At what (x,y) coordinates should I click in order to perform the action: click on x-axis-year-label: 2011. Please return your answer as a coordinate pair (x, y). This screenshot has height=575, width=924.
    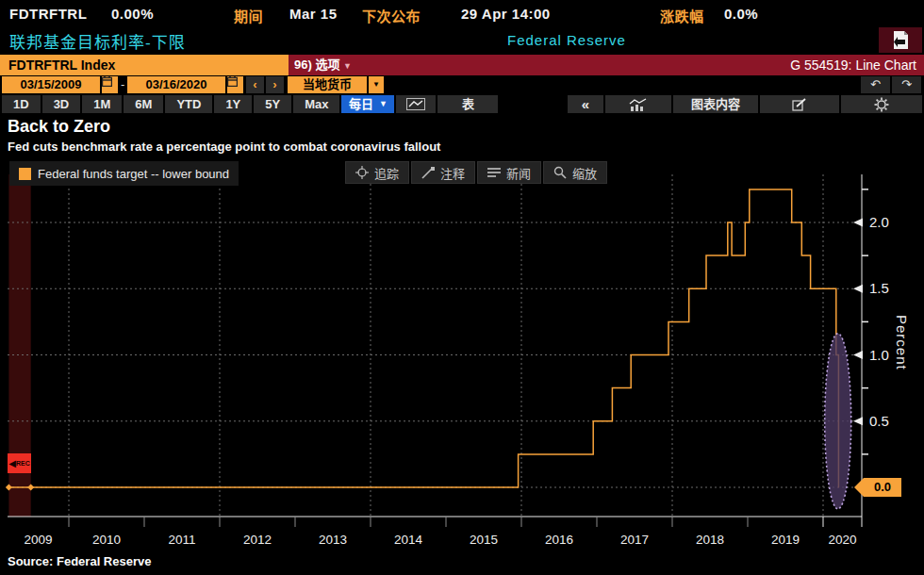
    Looking at the image, I should click on (182, 539).